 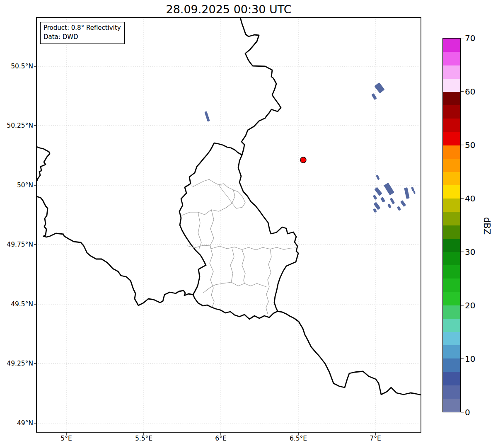 I want to click on givet-salient-border, so click(x=42, y=166).